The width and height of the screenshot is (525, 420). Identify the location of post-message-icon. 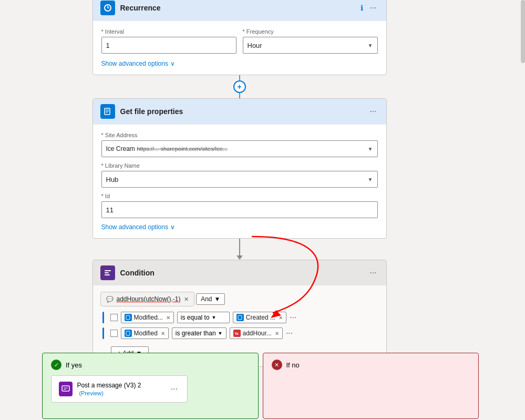
(66, 389).